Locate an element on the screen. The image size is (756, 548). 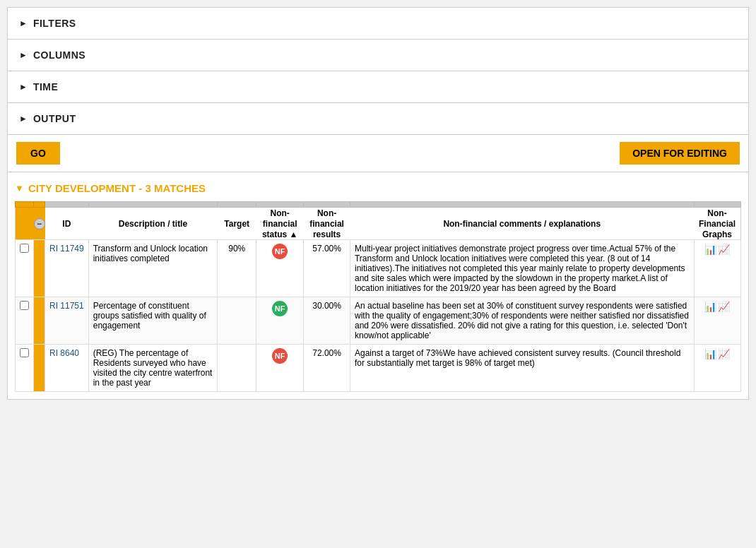
results-collapse-arrow: ▼ is located at coordinates (20, 188).